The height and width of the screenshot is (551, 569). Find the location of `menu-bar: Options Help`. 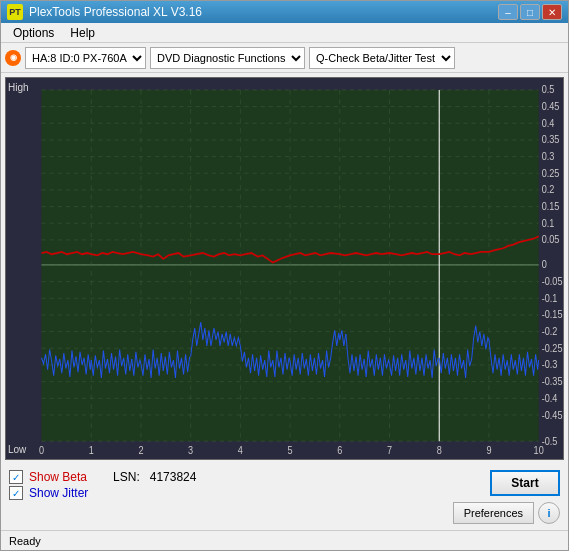

menu-bar: Options Help is located at coordinates (284, 33).